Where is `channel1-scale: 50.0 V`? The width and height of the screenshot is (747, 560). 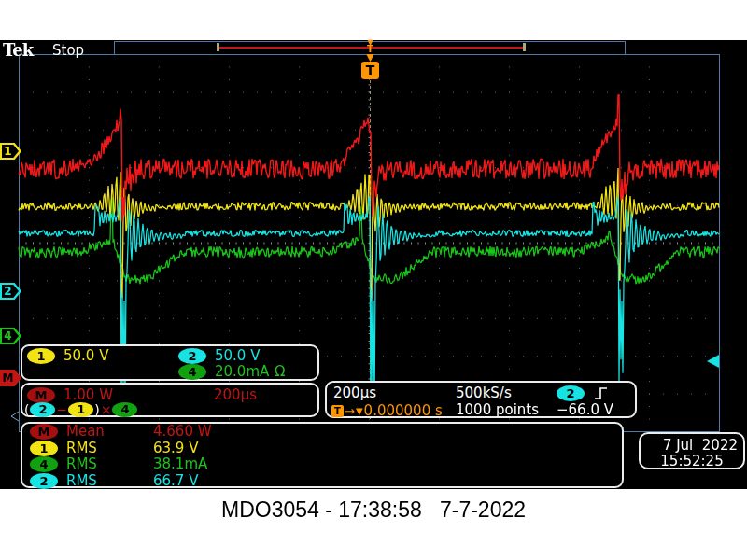 channel1-scale: 50.0 V is located at coordinates (86, 357).